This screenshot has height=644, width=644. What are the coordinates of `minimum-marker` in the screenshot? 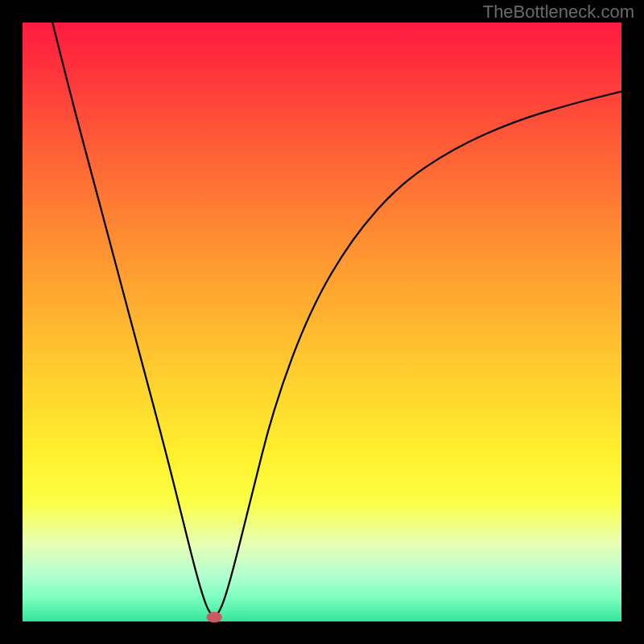 It's located at (214, 617).